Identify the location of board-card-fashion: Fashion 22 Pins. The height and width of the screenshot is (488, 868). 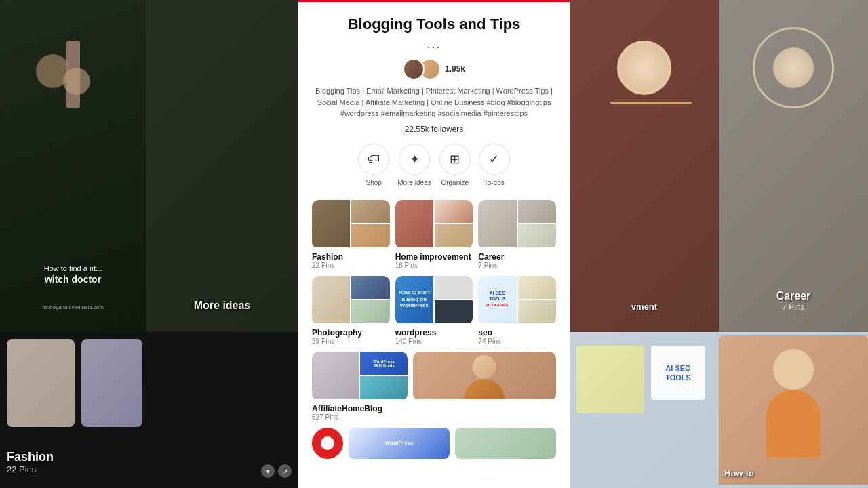
(351, 235).